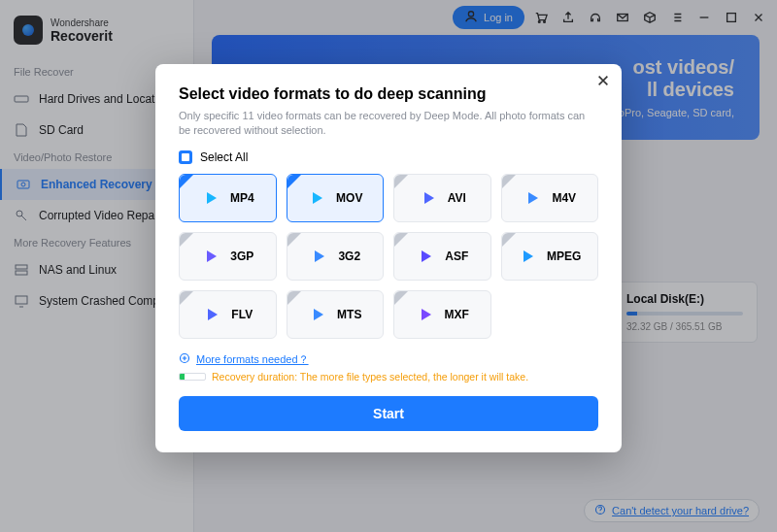 The width and height of the screenshot is (777, 532). Describe the element at coordinates (603, 83) in the screenshot. I see `modal-close-icon` at that location.